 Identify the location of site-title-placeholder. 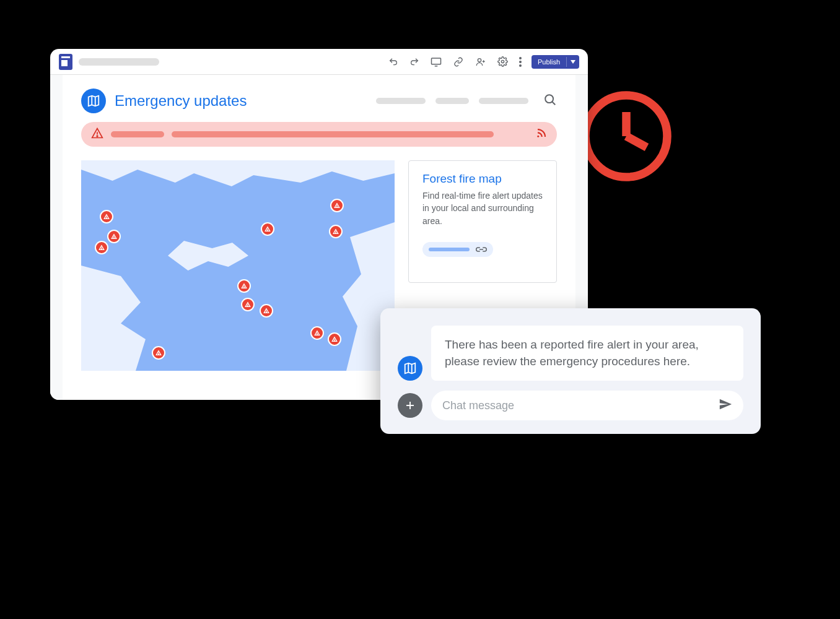
(119, 62).